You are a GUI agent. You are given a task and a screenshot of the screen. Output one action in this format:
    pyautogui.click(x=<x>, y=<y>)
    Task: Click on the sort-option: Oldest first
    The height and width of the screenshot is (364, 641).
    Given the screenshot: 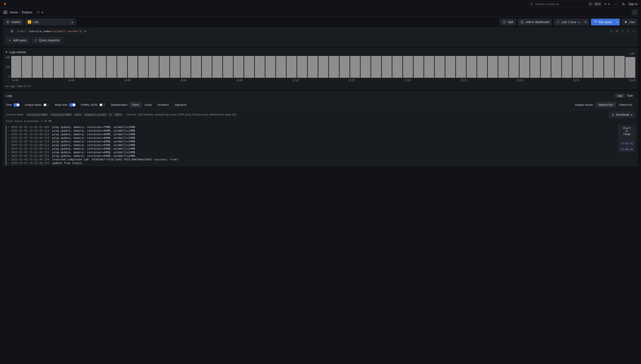 What is the action you would take?
    pyautogui.click(x=625, y=105)
    